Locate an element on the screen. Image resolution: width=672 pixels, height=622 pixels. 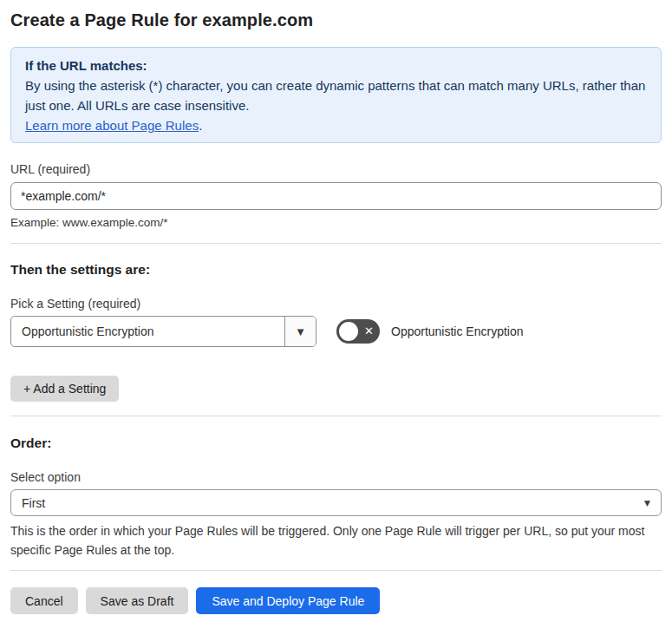
order-helper-text: This is the order in which your Page Rul… is located at coordinates (331, 541).